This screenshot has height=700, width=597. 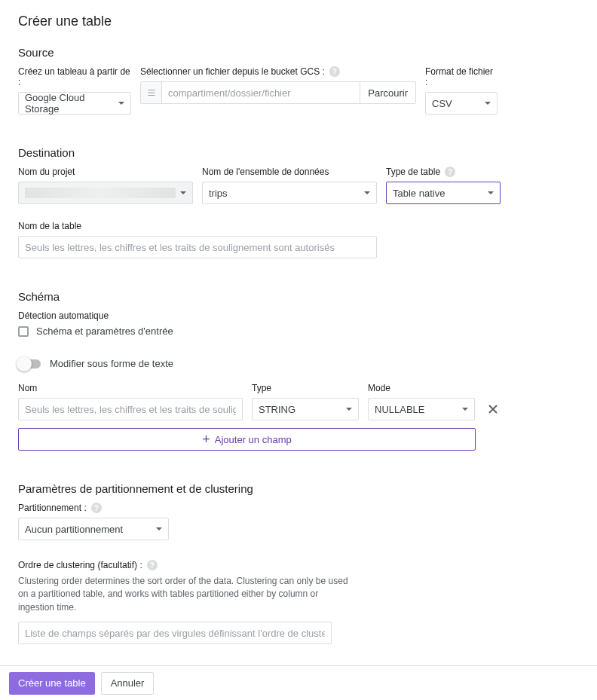 I want to click on footer: Créer une table Annuler, so click(x=298, y=683).